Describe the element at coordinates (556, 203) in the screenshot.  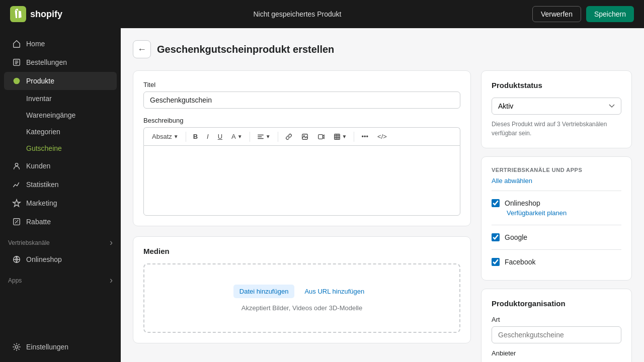
I see `channel-row-onlineshop: Onlineshop` at that location.